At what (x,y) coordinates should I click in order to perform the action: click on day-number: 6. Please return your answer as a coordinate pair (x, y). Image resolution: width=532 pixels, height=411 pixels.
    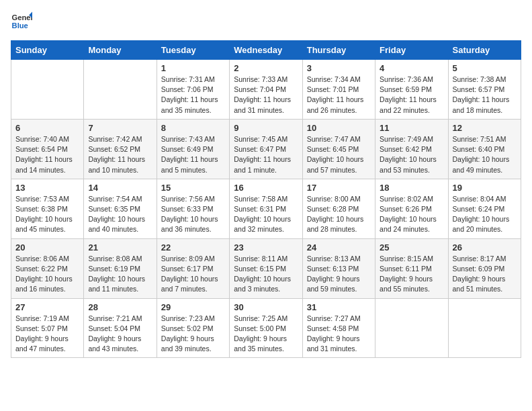
    Looking at the image, I should click on (47, 128).